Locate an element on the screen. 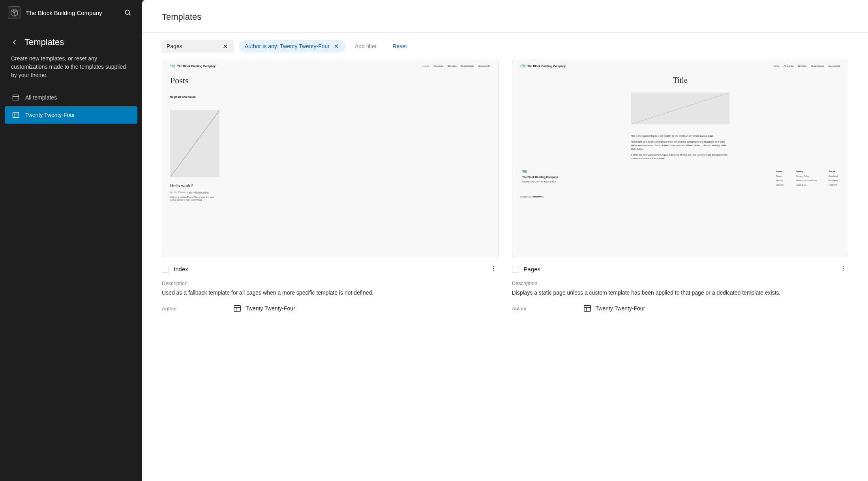 The height and width of the screenshot is (481, 868). reset-filters-button: Reset is located at coordinates (399, 46).